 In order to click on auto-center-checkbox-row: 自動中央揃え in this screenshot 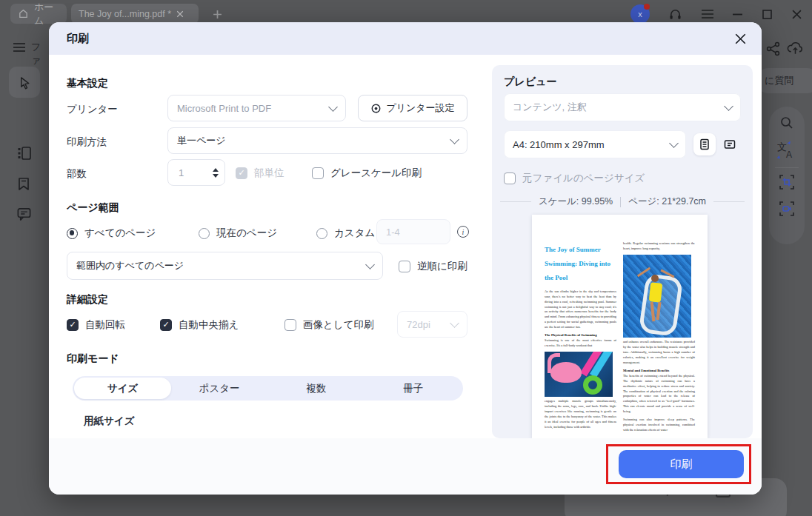, I will do `click(199, 325)`.